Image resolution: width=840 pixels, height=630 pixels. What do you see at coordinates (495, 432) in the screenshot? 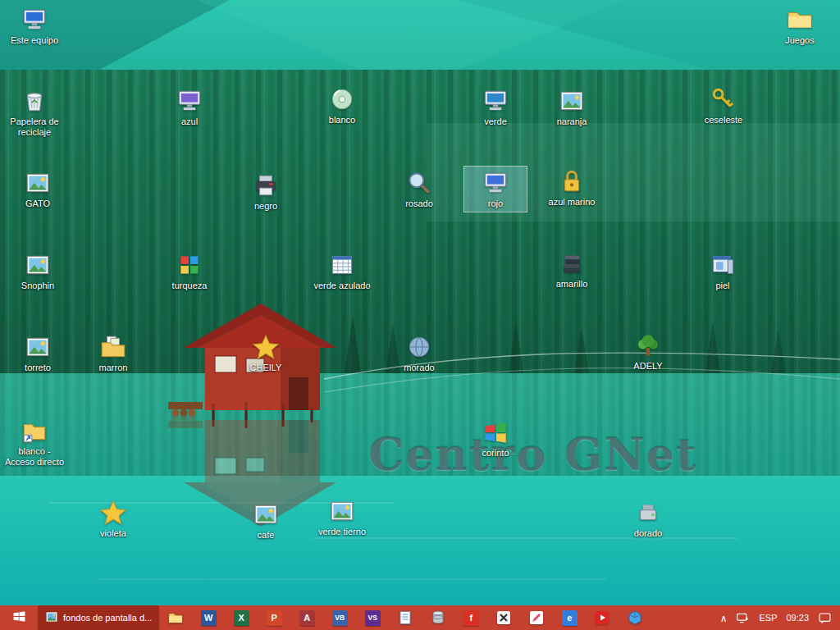
I see `windows-colors-icon` at bounding box center [495, 432].